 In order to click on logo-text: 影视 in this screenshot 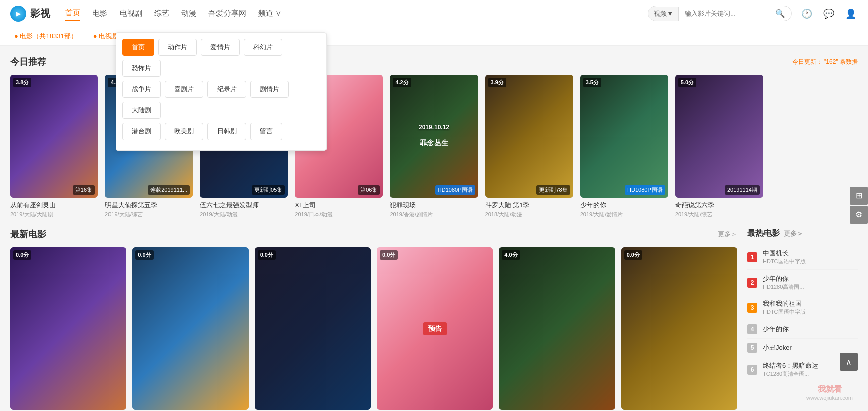, I will do `click(40, 13)`.